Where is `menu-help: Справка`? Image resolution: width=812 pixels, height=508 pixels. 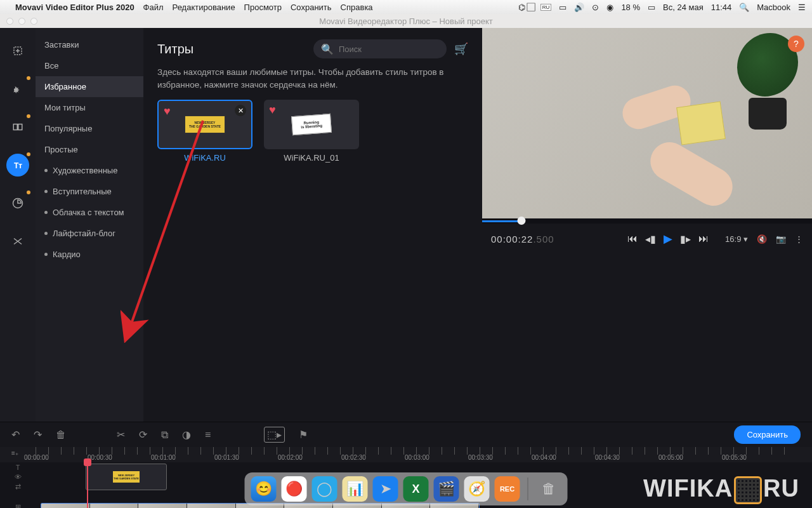
menu-help: Справка is located at coordinates (357, 8).